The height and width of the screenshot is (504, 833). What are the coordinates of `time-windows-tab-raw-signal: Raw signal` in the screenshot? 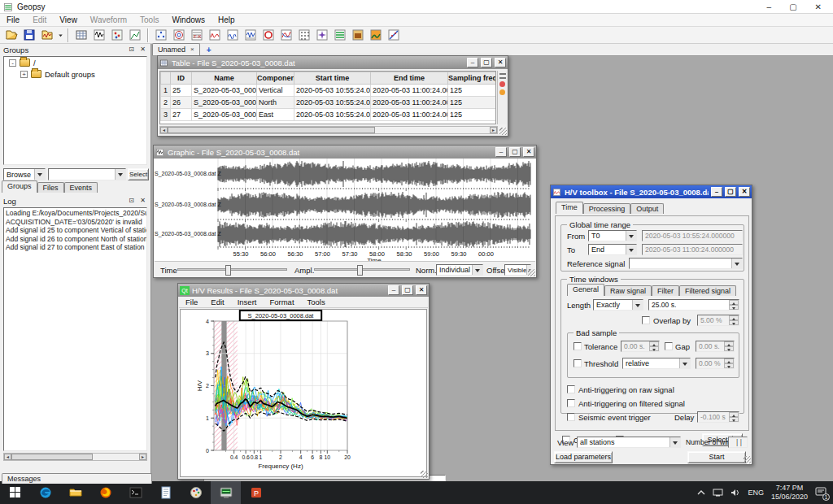 It's located at (628, 291).